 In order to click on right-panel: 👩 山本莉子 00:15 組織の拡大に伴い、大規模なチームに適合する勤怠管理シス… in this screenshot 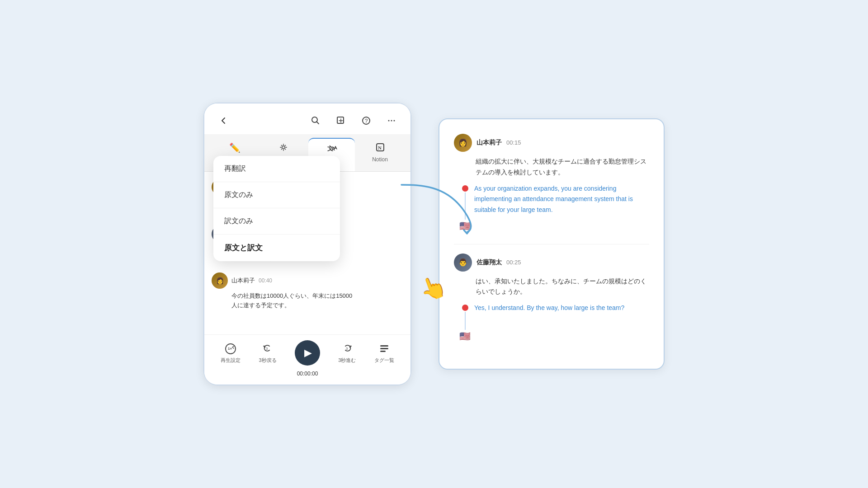, I will do `click(552, 244)`.